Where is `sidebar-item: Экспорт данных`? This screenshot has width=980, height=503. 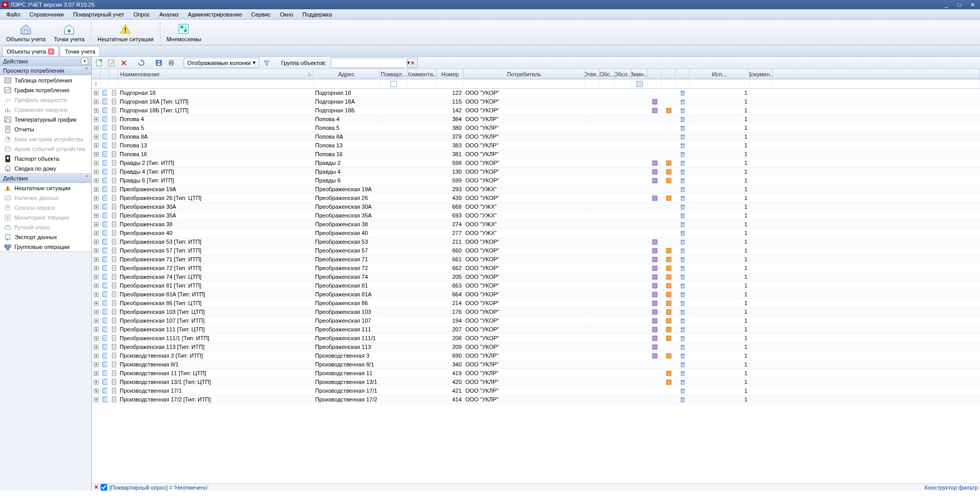 sidebar-item: Экспорт данных is located at coordinates (45, 237).